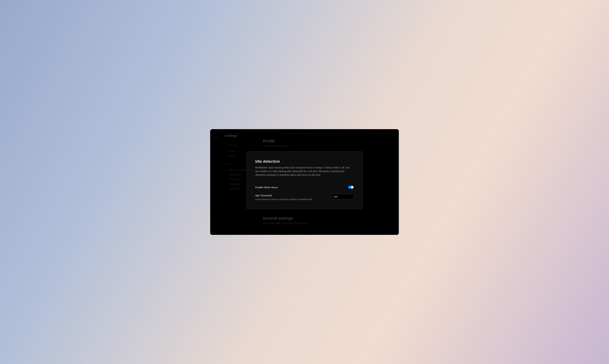 This screenshot has height=364, width=609. I want to click on app-window: Settings Account Profile Billing App Gen…, so click(304, 182).